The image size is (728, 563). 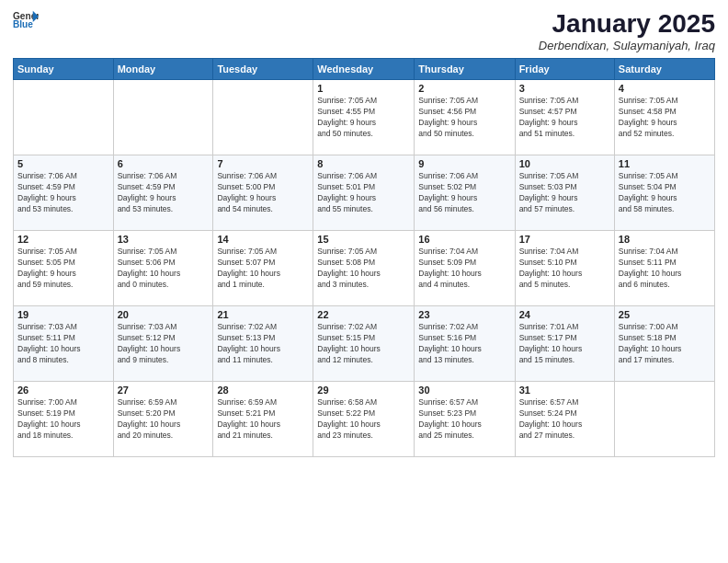 I want to click on day-number: 10, so click(x=564, y=164).